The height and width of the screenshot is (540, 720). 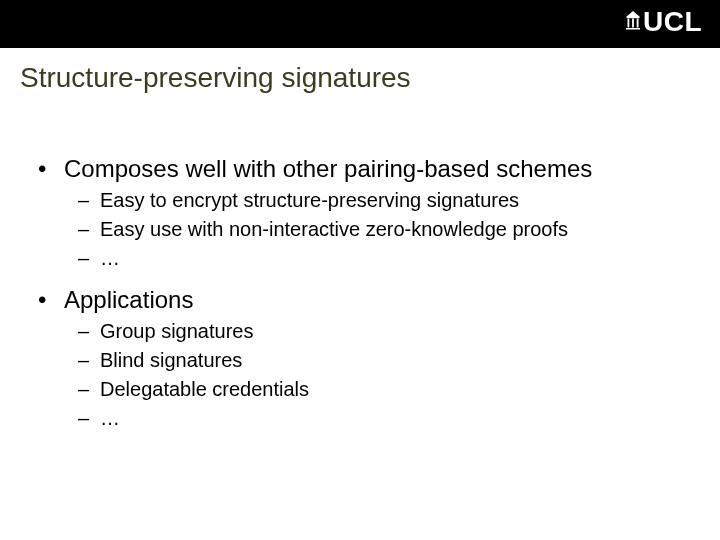 I want to click on ucl-logo-text: UCL, so click(x=672, y=22).